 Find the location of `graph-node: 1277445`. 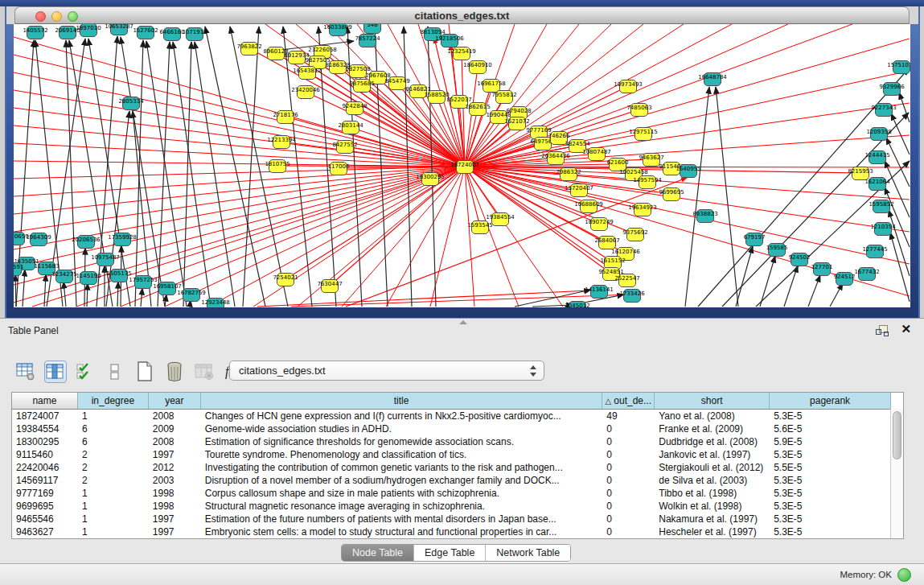

graph-node: 1277445 is located at coordinates (875, 251).